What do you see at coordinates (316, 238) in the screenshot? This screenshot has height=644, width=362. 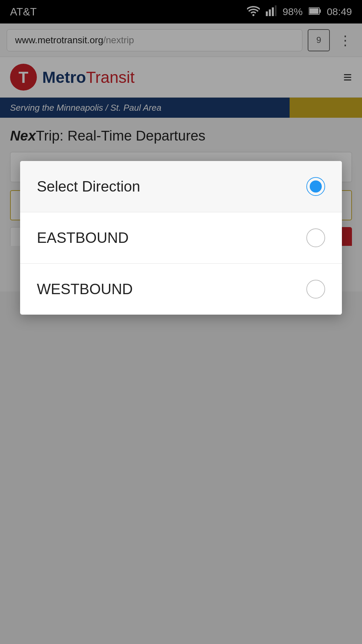 I see `radio-eastbound` at bounding box center [316, 238].